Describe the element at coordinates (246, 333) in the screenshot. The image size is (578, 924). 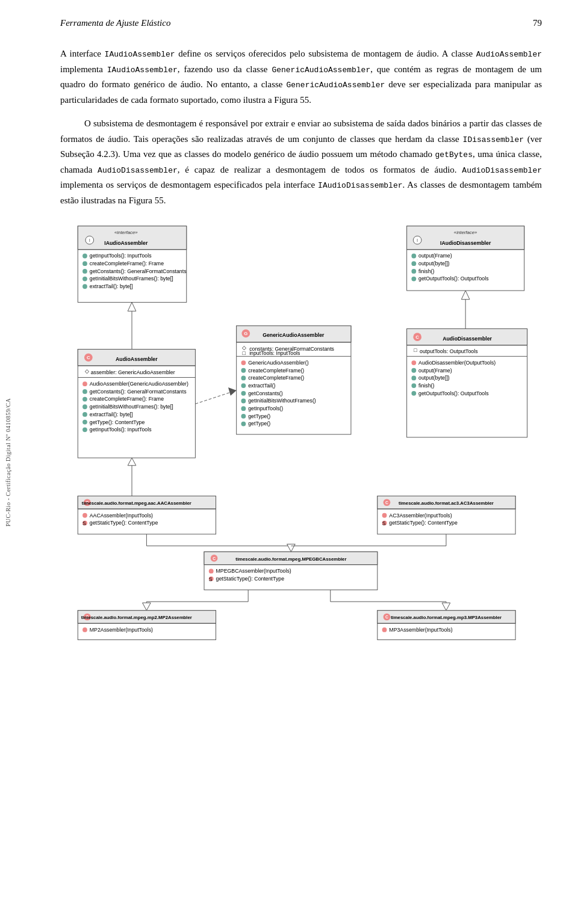
I see `svg-text: G` at that location.